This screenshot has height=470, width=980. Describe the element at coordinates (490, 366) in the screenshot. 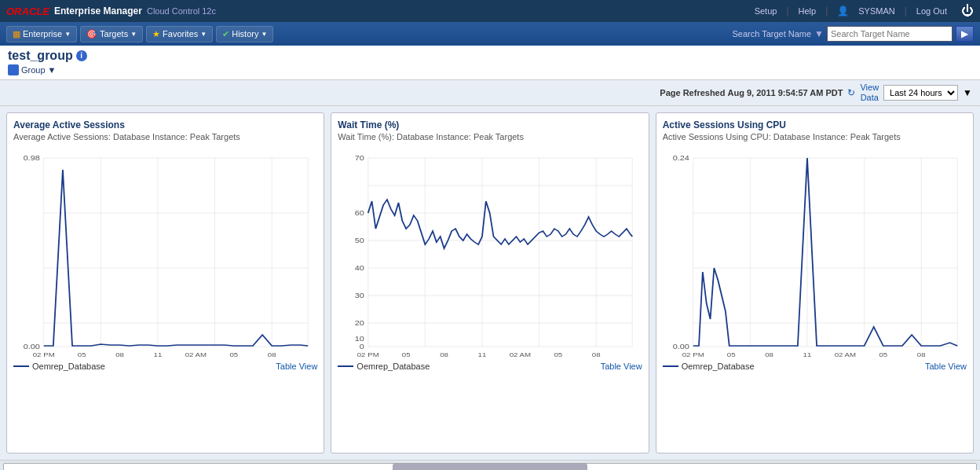

I see `chart2-footer: Oemrep_Database Table View` at that location.